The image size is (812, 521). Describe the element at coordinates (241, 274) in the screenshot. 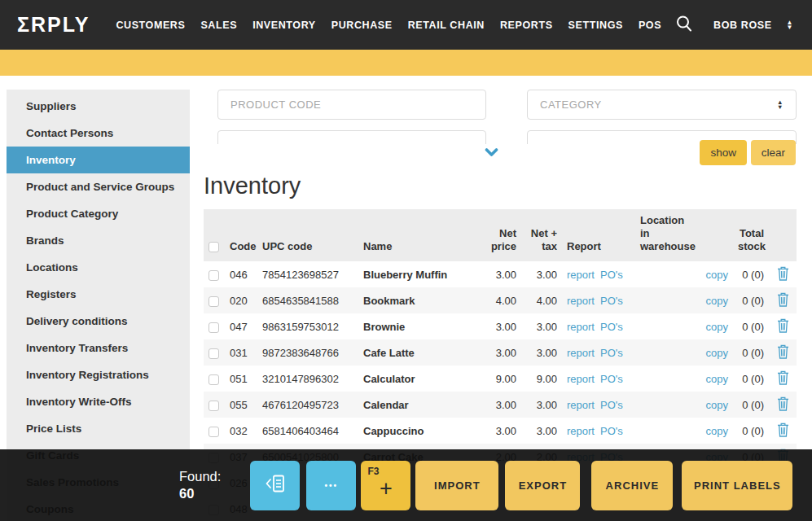

I see `code-cell: 046` at that location.